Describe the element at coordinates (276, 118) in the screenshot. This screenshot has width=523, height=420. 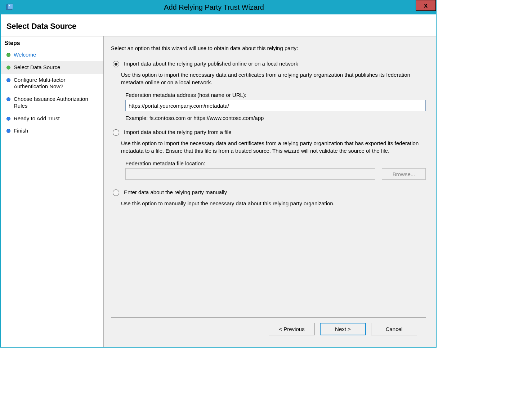
I see `metadata-address-example: Example: fs.contoso.com or https://www.c…` at that location.